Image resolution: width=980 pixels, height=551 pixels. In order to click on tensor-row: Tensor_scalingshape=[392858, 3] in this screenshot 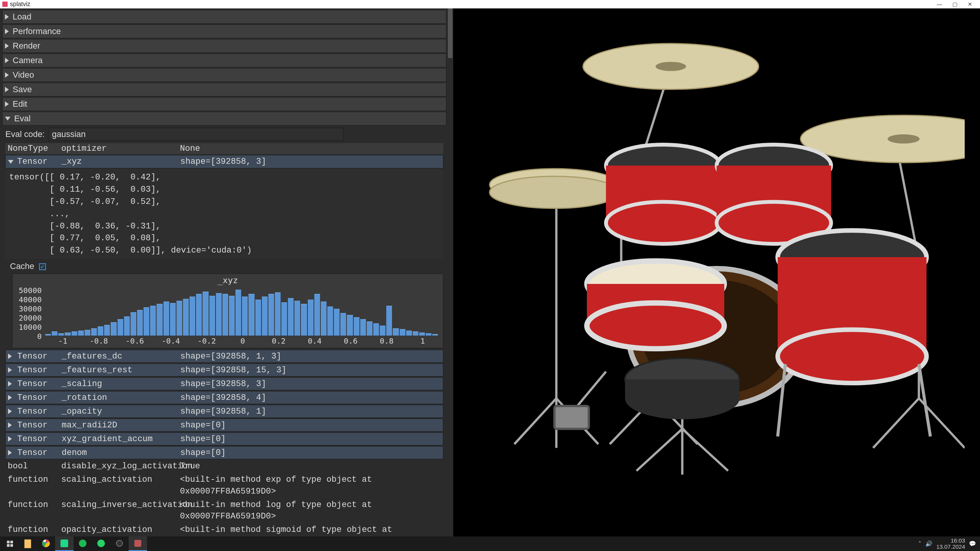, I will do `click(224, 384)`.